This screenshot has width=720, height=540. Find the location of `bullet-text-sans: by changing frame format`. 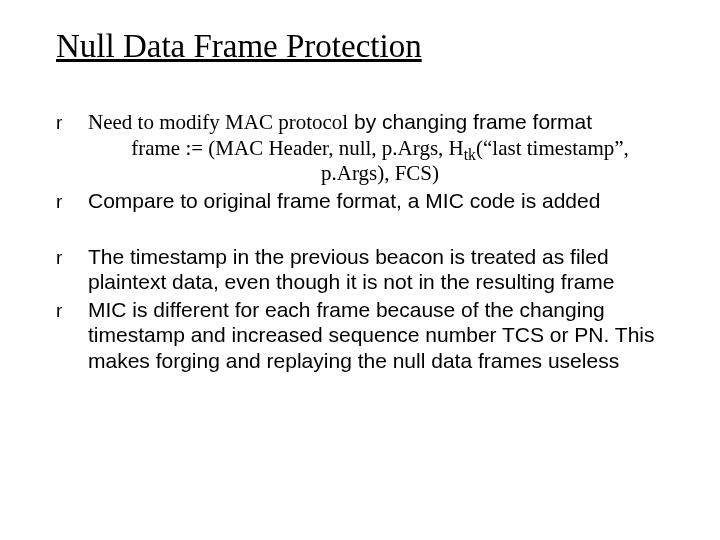

bullet-text-sans: by changing frame format is located at coordinates (473, 122).